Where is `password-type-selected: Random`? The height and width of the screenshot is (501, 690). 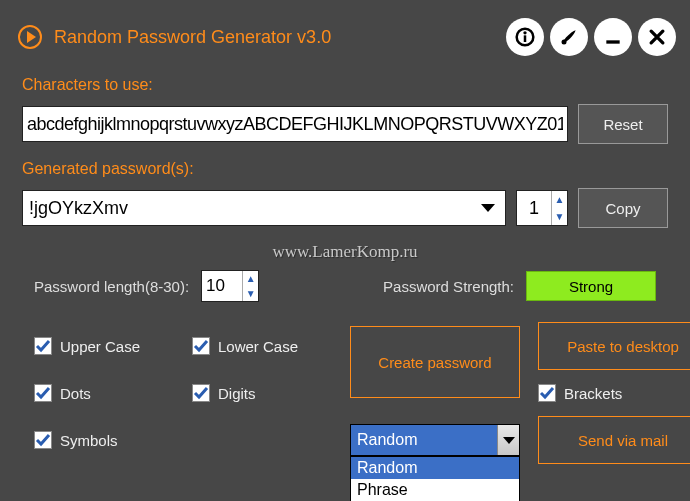
password-type-selected: Random is located at coordinates (427, 440).